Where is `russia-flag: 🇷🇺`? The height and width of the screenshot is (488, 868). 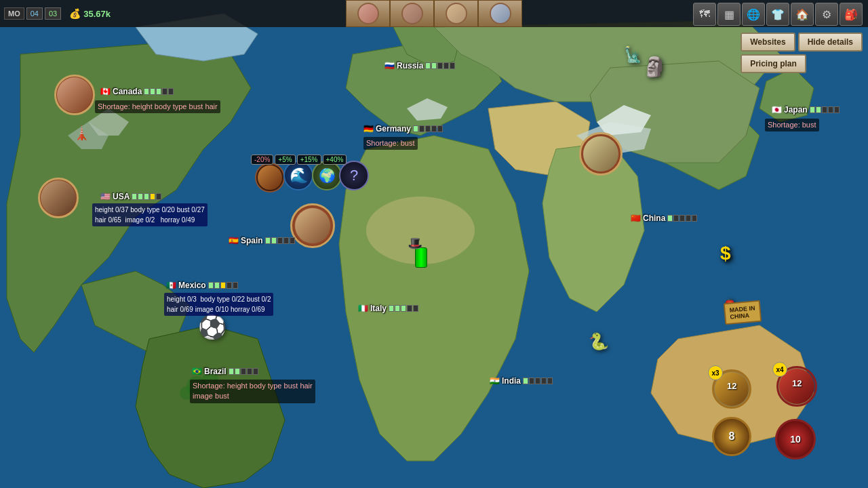 russia-flag: 🇷🇺 is located at coordinates (389, 66).